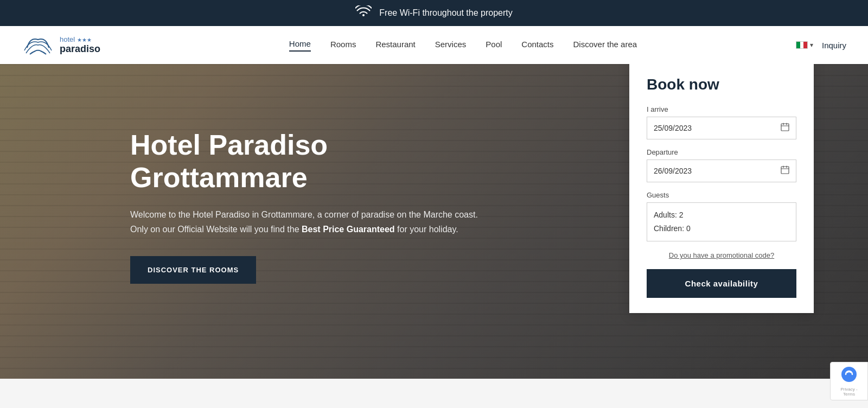 This screenshot has width=868, height=408. I want to click on check-availability-button: Check availability, so click(722, 283).